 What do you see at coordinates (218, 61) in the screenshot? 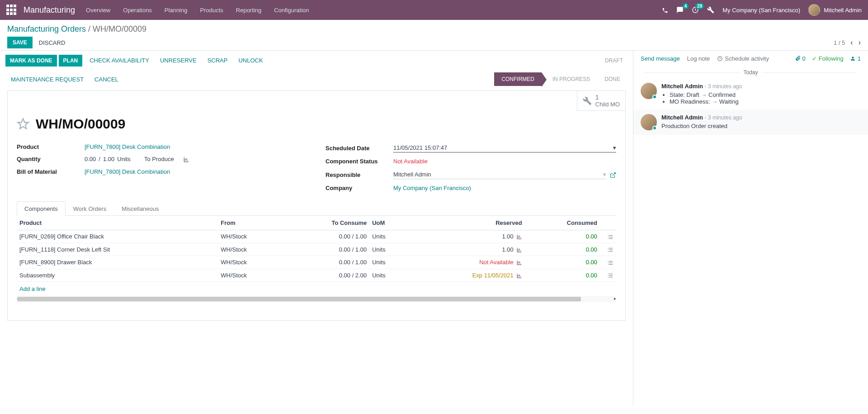
I see `scrap-button: SCRAP` at bounding box center [218, 61].